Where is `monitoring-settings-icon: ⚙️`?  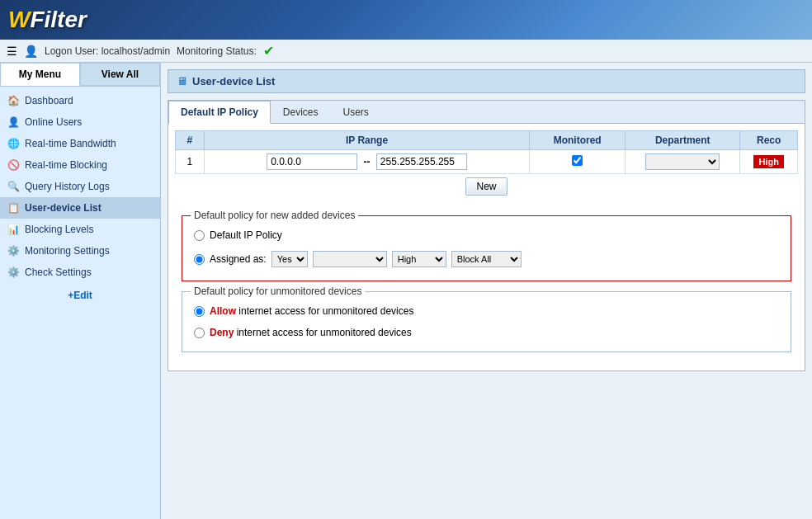 monitoring-settings-icon: ⚙️ is located at coordinates (13, 251).